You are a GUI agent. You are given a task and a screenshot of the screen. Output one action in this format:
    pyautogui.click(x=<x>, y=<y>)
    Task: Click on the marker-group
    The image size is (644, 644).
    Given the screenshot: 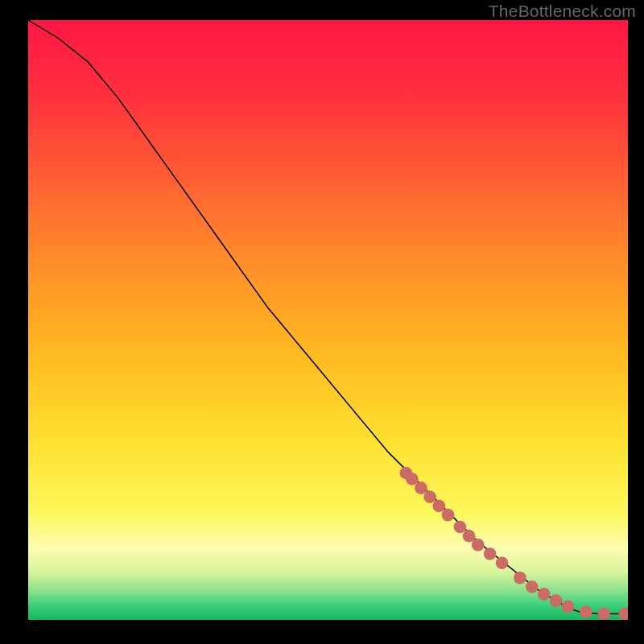 What is the action you would take?
    pyautogui.click(x=514, y=543)
    